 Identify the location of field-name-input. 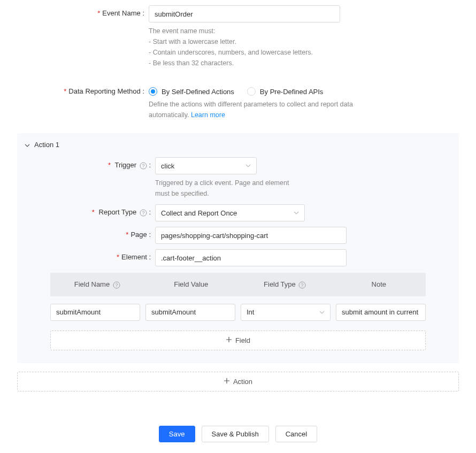
(95, 312).